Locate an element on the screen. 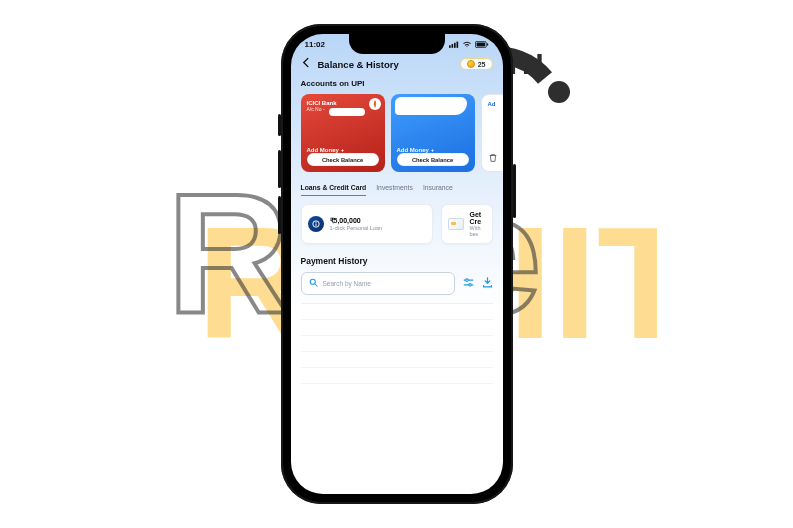  phone-notch is located at coordinates (397, 44).